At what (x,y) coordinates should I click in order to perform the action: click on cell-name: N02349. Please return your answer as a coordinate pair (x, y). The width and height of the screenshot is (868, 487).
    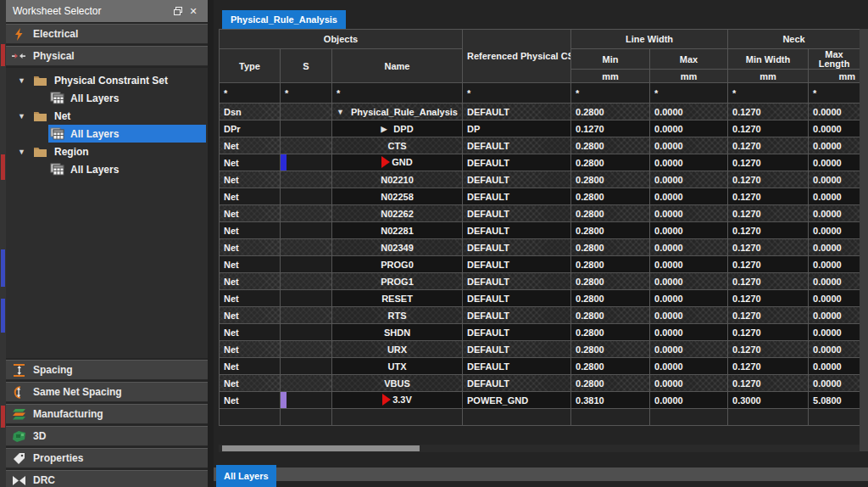
    Looking at the image, I should click on (398, 248).